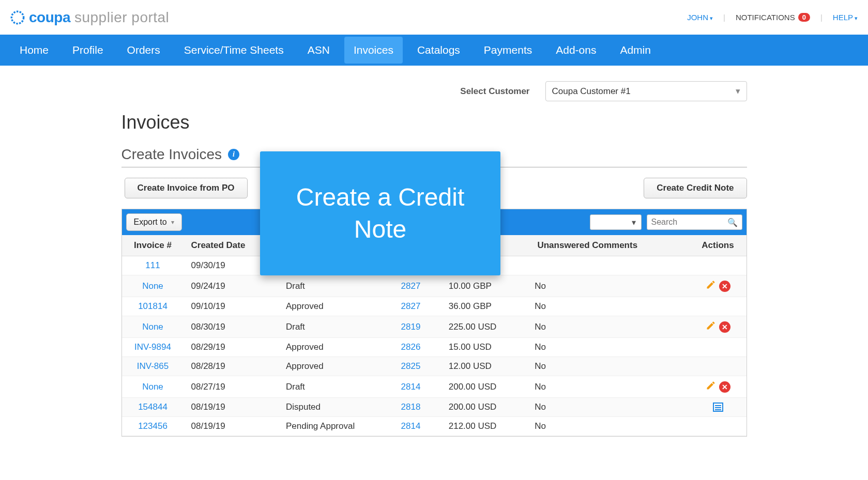  Describe the element at coordinates (698, 18) in the screenshot. I see `user-name-label: JOHN` at that location.